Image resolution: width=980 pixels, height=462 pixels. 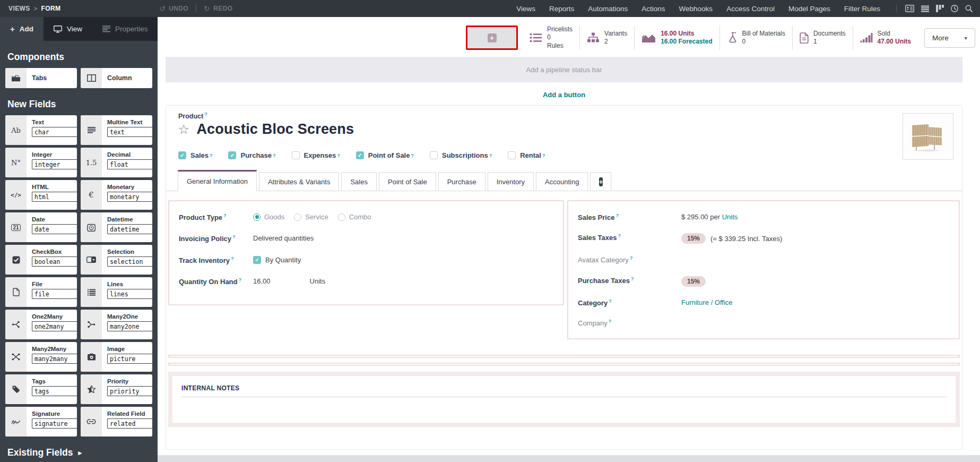 What do you see at coordinates (510, 182) in the screenshot?
I see `tab-inventory: Inventory` at bounding box center [510, 182].